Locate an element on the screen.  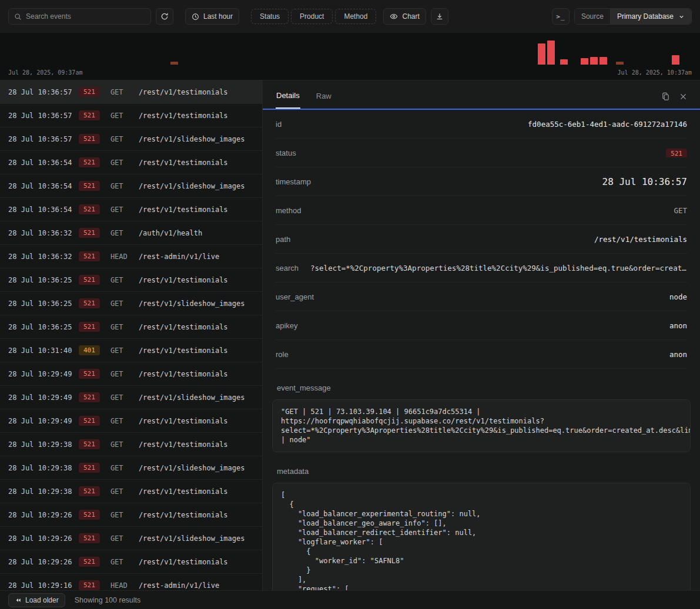
source-value: Primary Database is located at coordinates (645, 16).